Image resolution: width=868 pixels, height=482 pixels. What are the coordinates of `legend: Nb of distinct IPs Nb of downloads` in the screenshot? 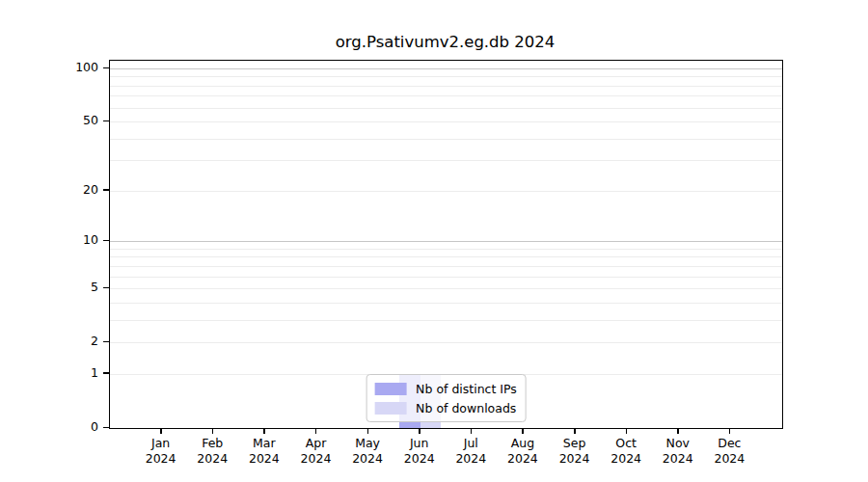 It's located at (446, 398).